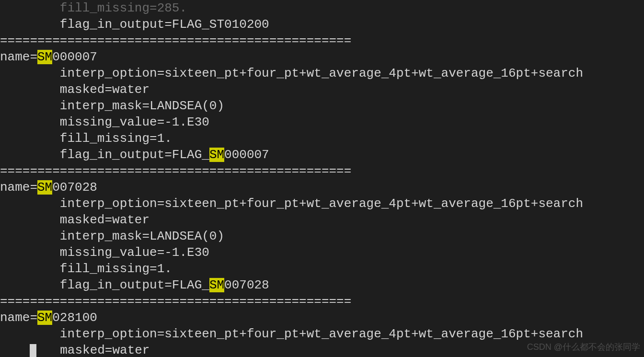 This screenshot has height=357, width=644. Describe the element at coordinates (49, 57) in the screenshot. I see `name-line: name=SM000007` at that location.